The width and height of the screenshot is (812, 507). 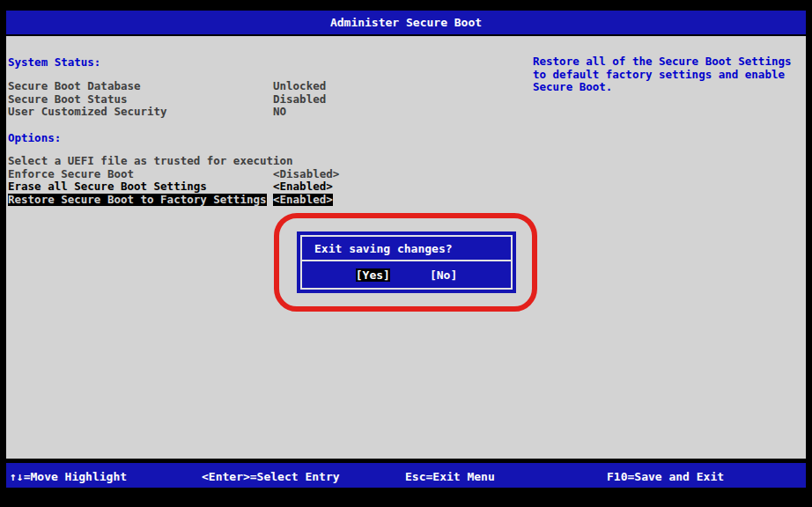 I want to click on footer-bar: ↑↓=Move Highlight <Enter>=Select Entry E…, so click(x=406, y=475).